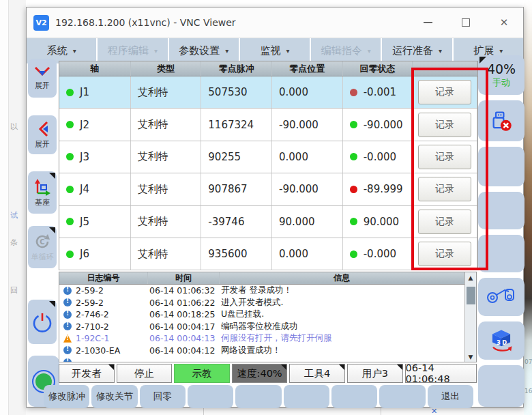 This screenshot has width=532, height=415. I want to click on table-row: J2 艾利特 1167324 -90.000 -90.000 记录, so click(269, 124).